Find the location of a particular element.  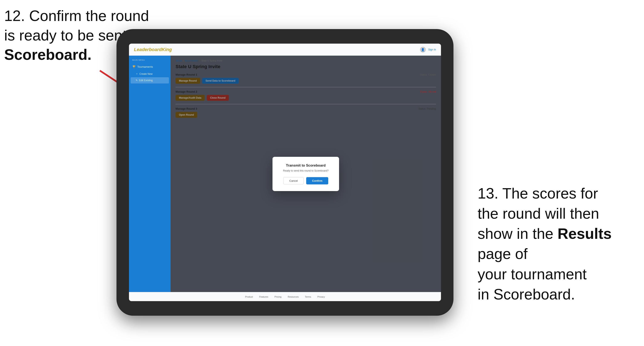

nav-right: 👤 Sign In is located at coordinates (428, 49).